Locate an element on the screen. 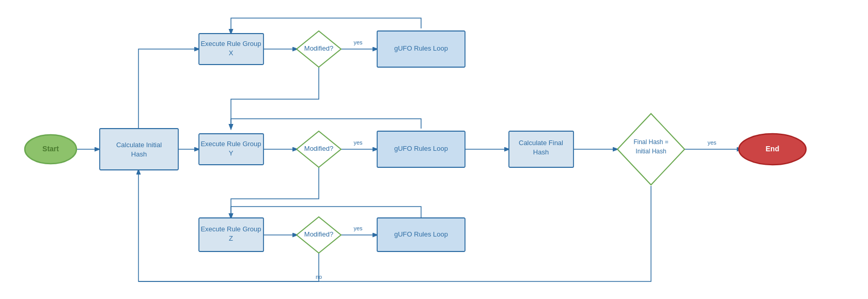 This screenshot has width=868, height=299. arrow-calcinit-to-execx is located at coordinates (168, 89).